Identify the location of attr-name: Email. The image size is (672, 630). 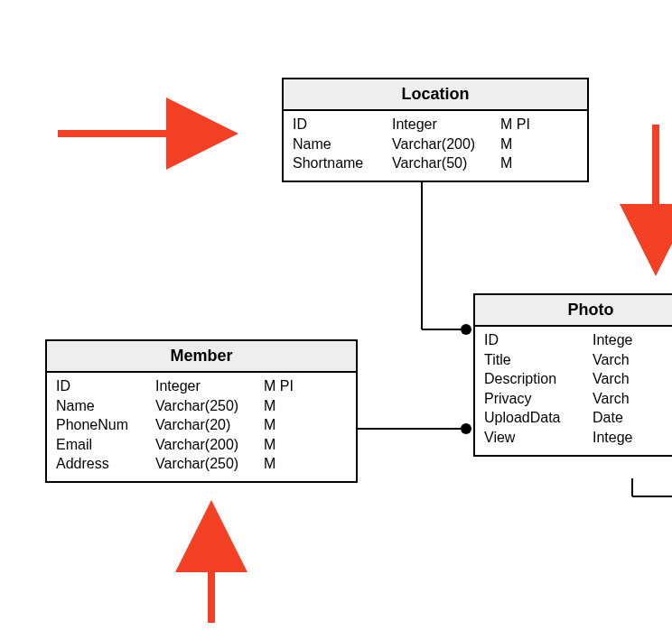
(106, 445).